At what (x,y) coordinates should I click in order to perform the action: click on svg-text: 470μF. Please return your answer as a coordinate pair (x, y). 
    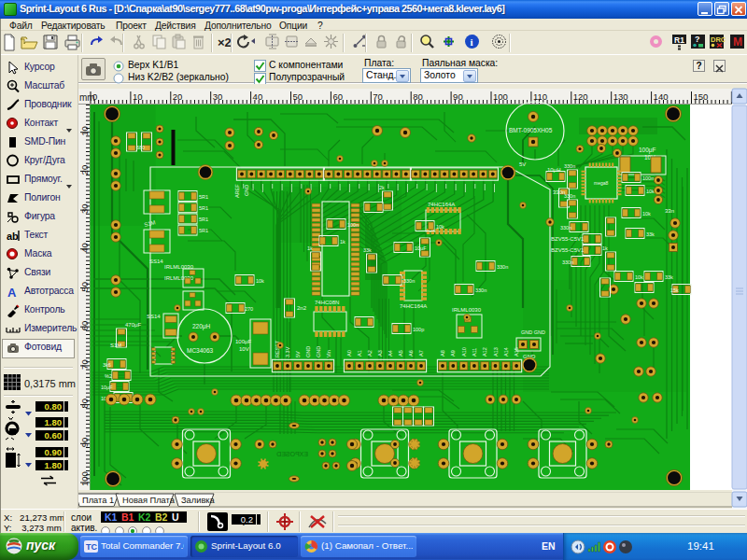
    Looking at the image, I should click on (133, 325).